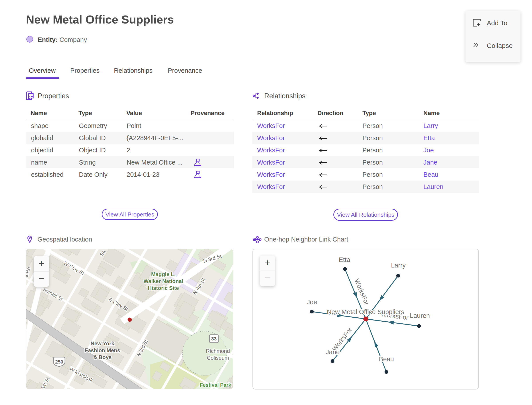 The height and width of the screenshot is (405, 532). I want to click on svg-text: 33, so click(214, 339).